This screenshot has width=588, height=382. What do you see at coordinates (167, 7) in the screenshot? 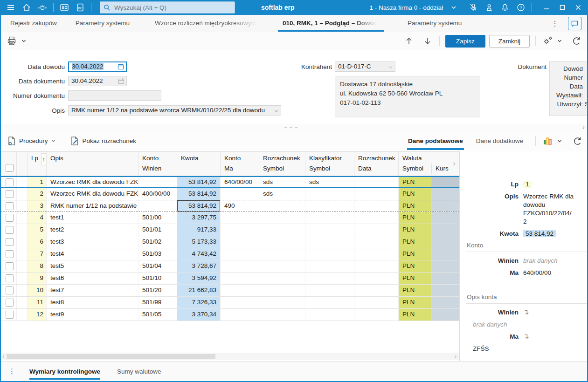
I see `global-search` at bounding box center [167, 7].